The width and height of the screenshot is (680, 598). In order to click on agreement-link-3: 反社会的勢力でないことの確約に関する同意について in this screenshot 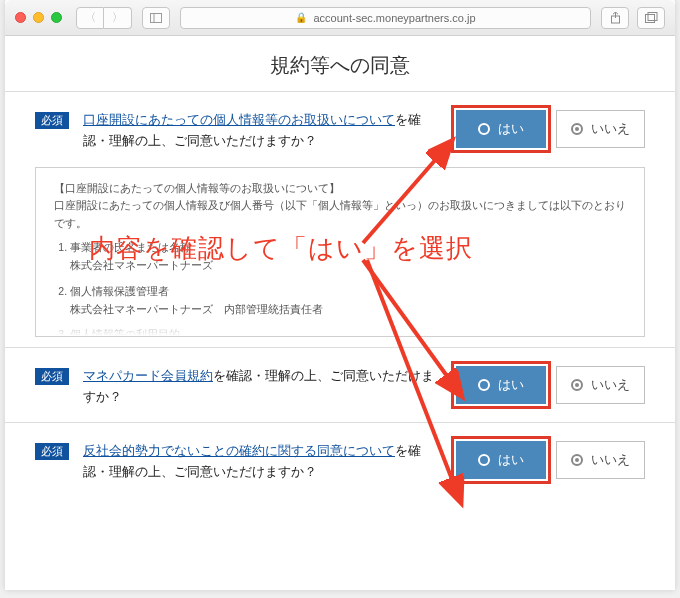, I will do `click(239, 451)`.